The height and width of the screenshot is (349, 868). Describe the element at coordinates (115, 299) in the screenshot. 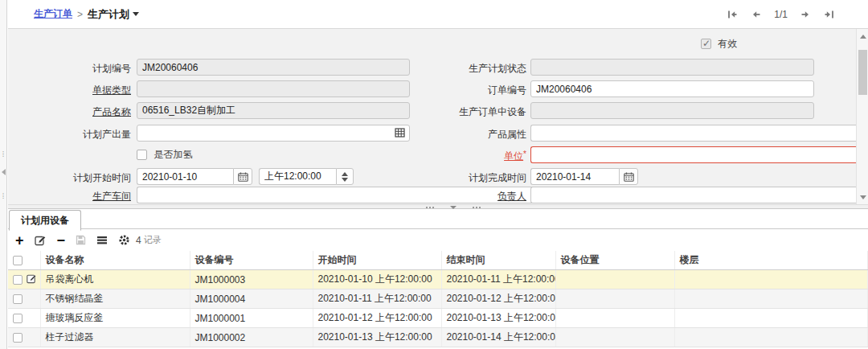

I see `cell-equipment-name: 不锈钢结晶釜` at that location.